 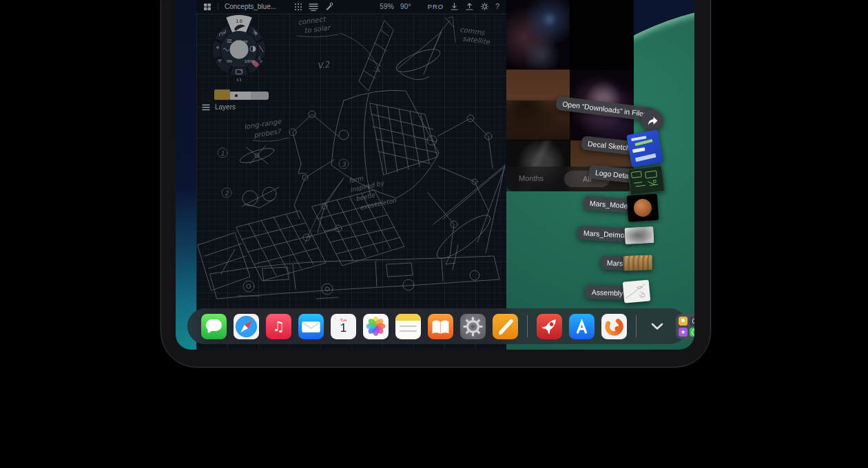 I want to click on gear-icon, so click(x=473, y=326).